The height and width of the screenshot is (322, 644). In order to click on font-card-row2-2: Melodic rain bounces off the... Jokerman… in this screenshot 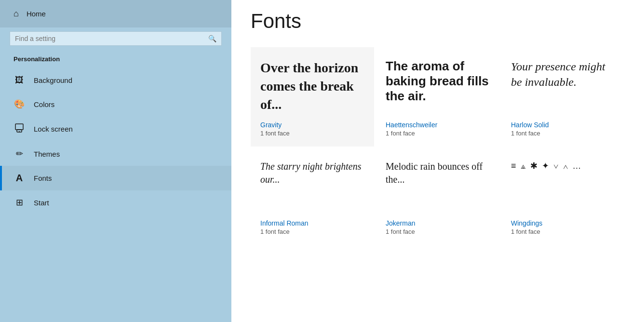, I will do `click(438, 197)`.